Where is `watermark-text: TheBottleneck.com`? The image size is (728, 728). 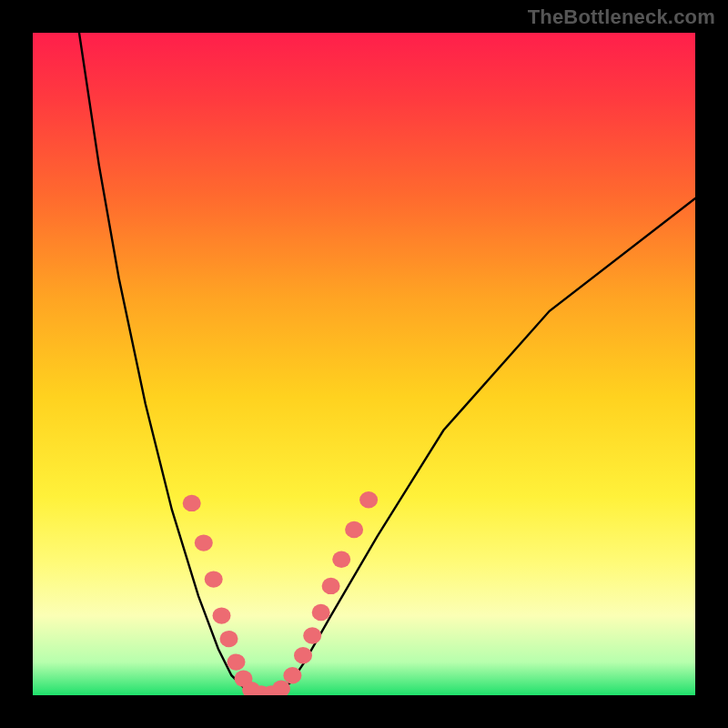 watermark-text: TheBottleneck.com is located at coordinates (622, 17).